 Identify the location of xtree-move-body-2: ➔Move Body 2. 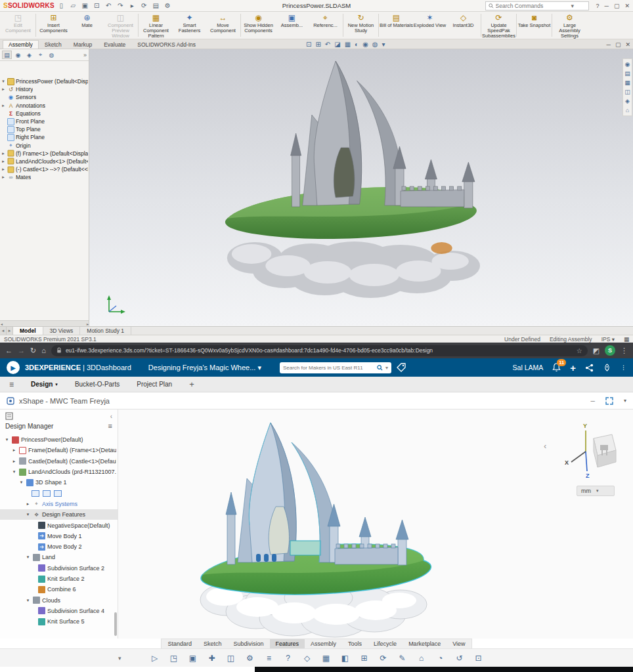
(59, 547).